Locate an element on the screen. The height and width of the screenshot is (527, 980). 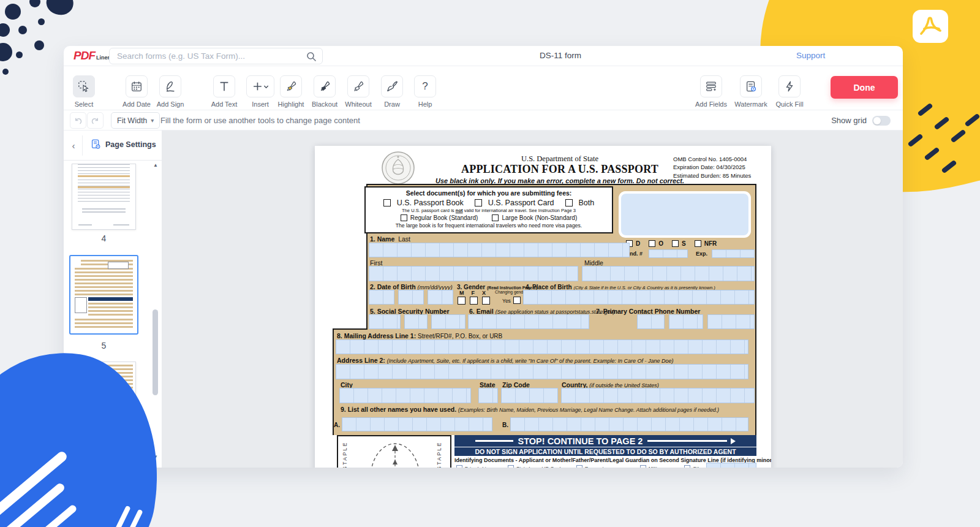
endorsement-nfr-checkbox is located at coordinates (698, 244).